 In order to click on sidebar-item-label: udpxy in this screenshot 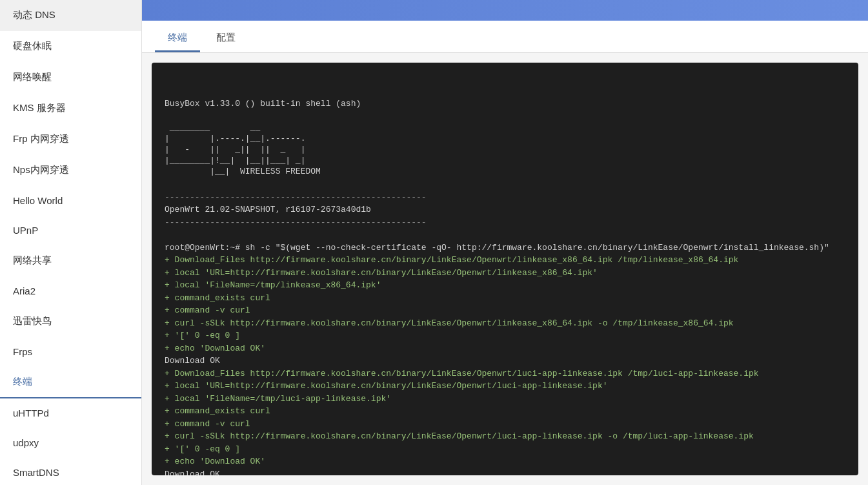, I will do `click(26, 443)`.